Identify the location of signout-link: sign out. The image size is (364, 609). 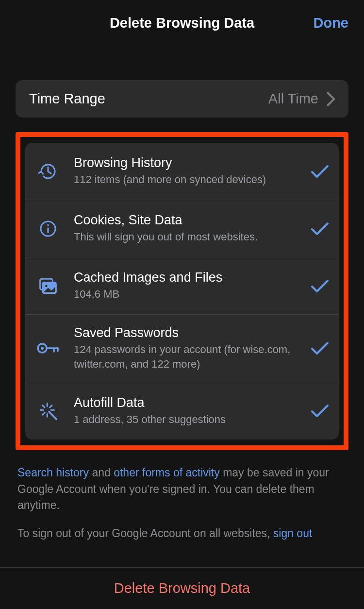
(293, 533).